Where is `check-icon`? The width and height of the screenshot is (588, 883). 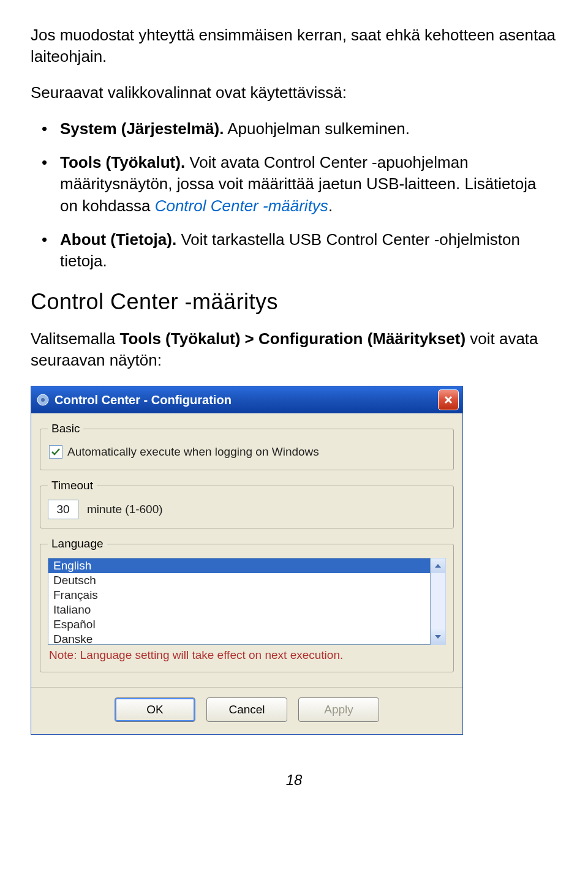
check-icon is located at coordinates (56, 452).